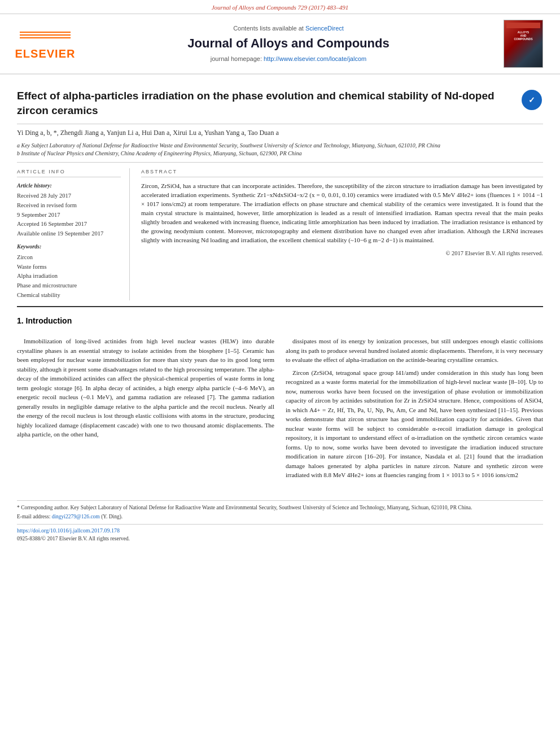  Describe the element at coordinates (532, 100) in the screenshot. I see `crossmark-icon: ✓` at that location.